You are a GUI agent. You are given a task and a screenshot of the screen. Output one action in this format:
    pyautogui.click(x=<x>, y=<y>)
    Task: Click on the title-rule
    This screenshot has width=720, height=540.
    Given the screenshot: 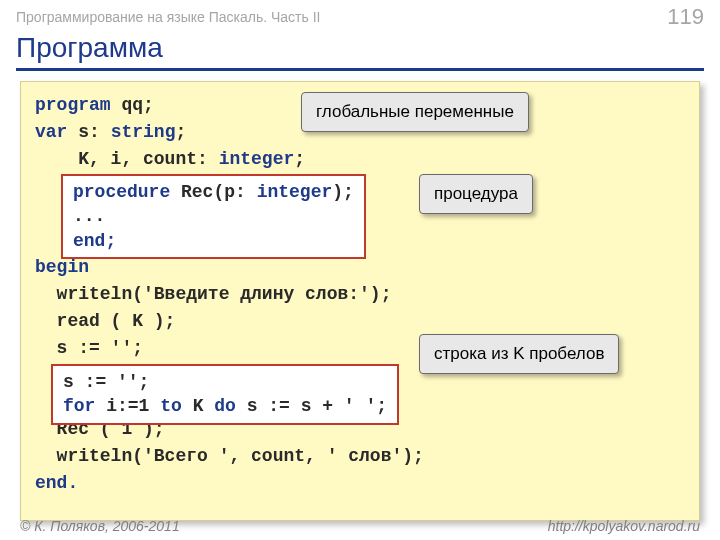 What is the action you would take?
    pyautogui.click(x=360, y=70)
    